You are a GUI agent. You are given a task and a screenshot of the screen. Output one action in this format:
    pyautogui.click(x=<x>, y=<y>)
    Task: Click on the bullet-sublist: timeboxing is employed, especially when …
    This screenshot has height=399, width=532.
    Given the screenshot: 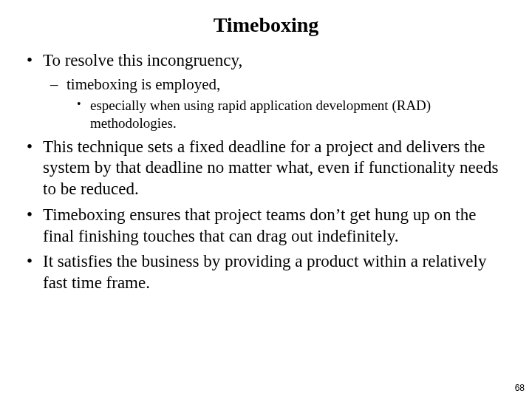 What is the action you would take?
    pyautogui.click(x=276, y=103)
    